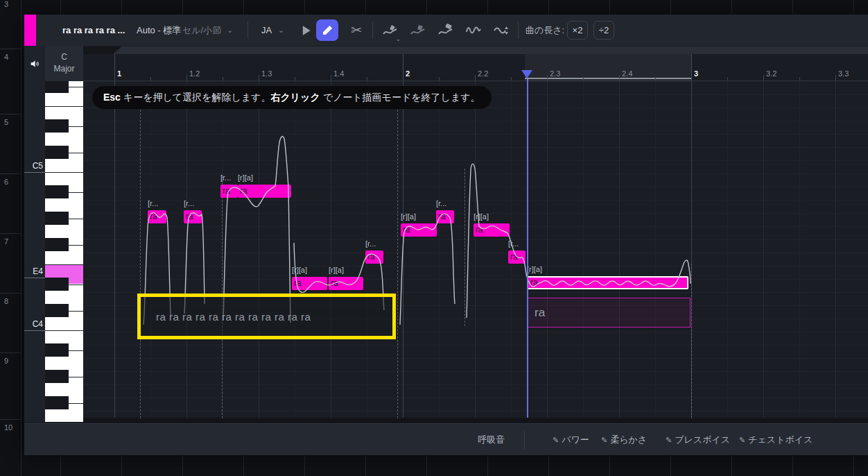 The height and width of the screenshot is (476, 868). Describe the element at coordinates (527, 74) in the screenshot. I see `playhead-marker` at that location.